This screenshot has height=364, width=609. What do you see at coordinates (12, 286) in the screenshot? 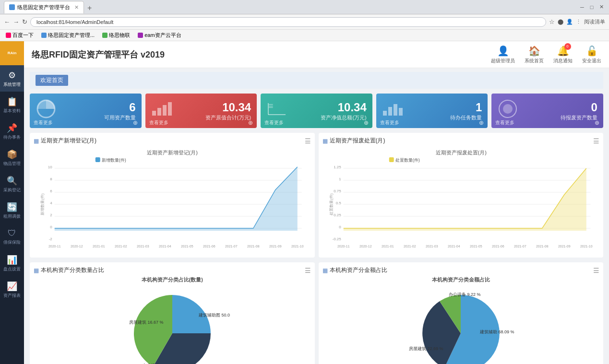
I see `report-icon: 📈` at bounding box center [12, 286].